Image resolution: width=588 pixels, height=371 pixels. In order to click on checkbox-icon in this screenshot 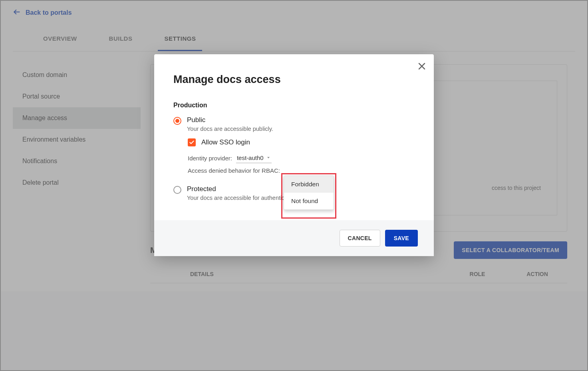, I will do `click(192, 142)`.